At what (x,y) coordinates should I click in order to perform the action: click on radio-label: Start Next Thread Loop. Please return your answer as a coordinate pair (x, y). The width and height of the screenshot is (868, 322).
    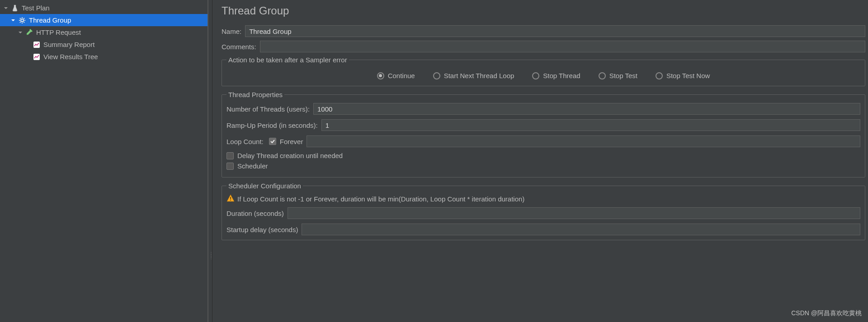
    Looking at the image, I should click on (479, 76).